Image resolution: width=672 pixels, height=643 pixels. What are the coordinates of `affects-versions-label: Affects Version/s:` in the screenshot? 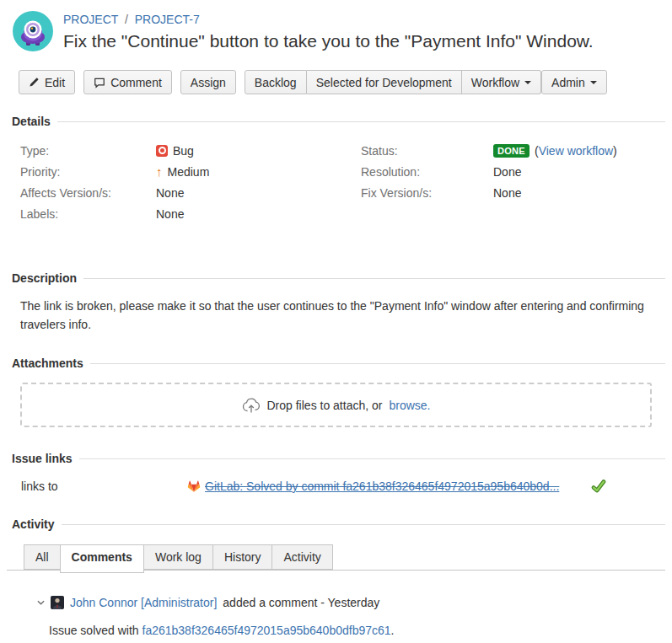 It's located at (88, 193).